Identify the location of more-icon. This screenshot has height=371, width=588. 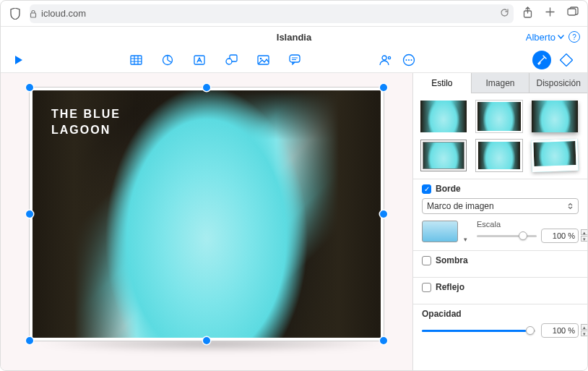
(409, 60).